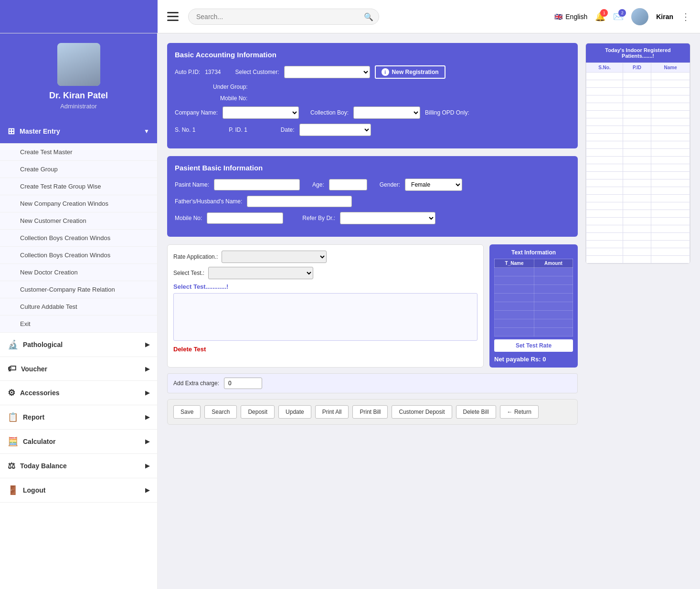 This screenshot has height=589, width=700. Describe the element at coordinates (553, 263) in the screenshot. I see `amount-col-header: Amount` at that location.